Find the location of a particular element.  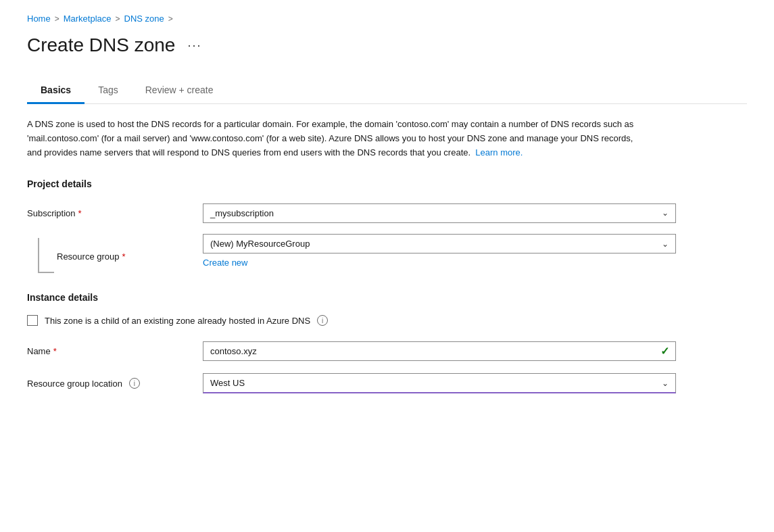

learn-more-link: Learn more. is located at coordinates (499, 153).